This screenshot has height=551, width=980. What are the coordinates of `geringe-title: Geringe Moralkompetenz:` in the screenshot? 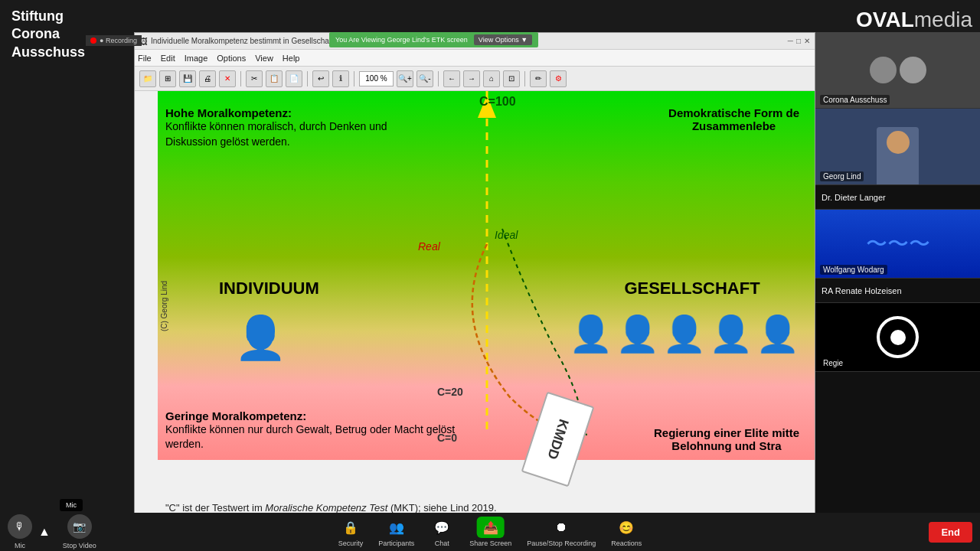 It's located at (311, 416).